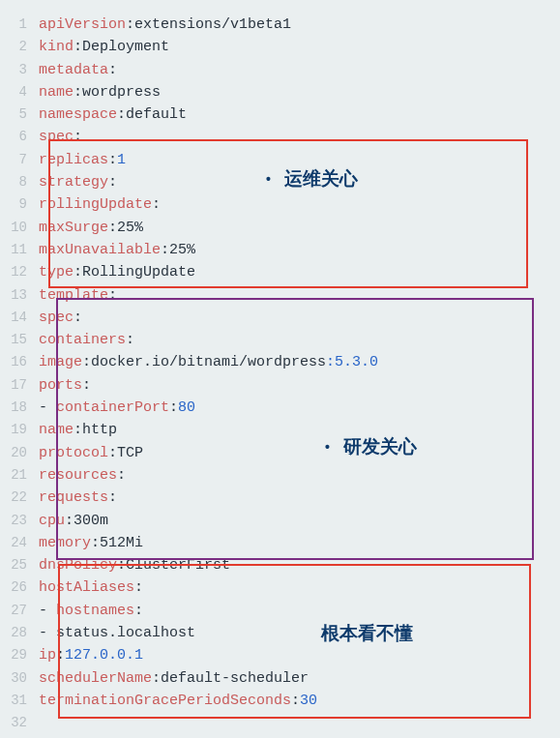 The image size is (560, 738). I want to click on code-line: 32, so click(280, 723).